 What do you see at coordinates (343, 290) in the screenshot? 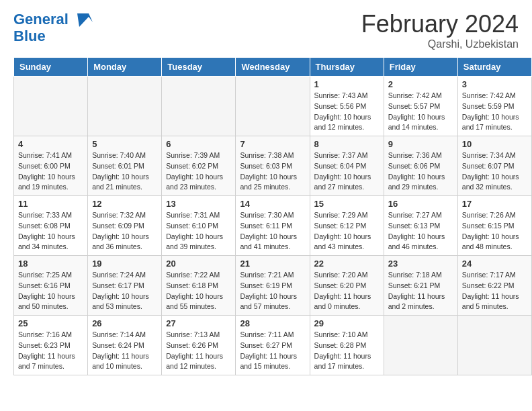
I see `day-info: Sunrise: 7:20 AMSunset: 6:20 PMDaylight:…` at bounding box center [343, 290].